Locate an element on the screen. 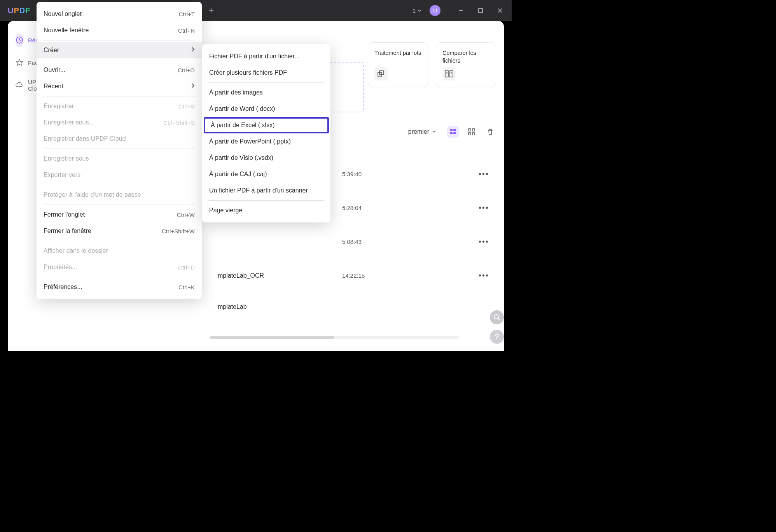  menu-item-create: Créer is located at coordinates (119, 50).